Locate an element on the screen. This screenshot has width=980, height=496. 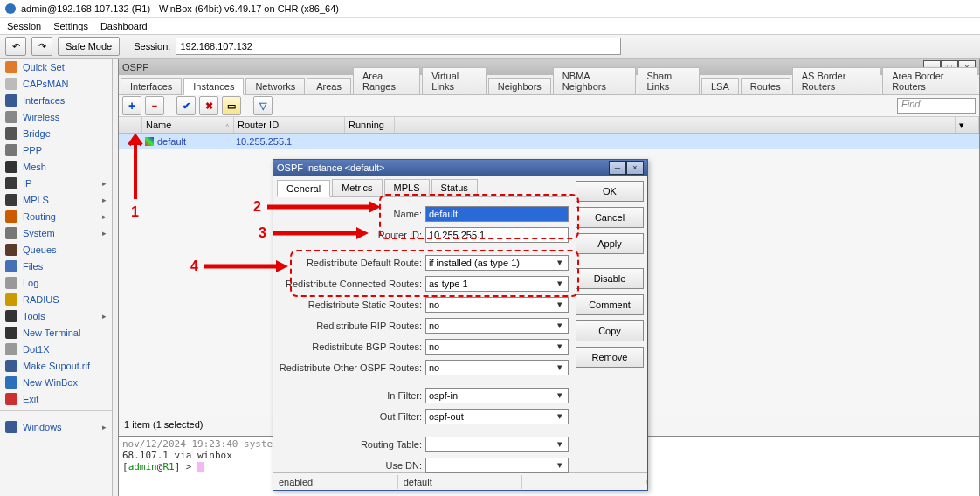
dialog-tab-mpls: MPLS is located at coordinates (407, 188).